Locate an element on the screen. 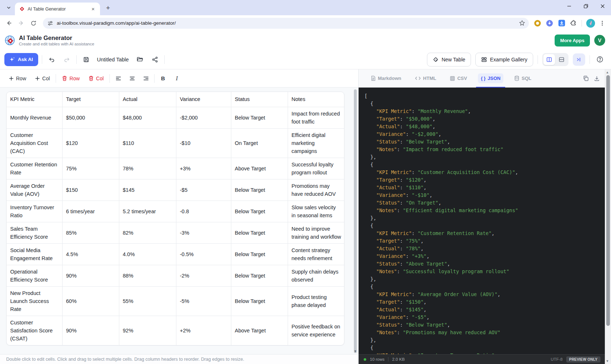  table-cell: +2% is located at coordinates (204, 331).